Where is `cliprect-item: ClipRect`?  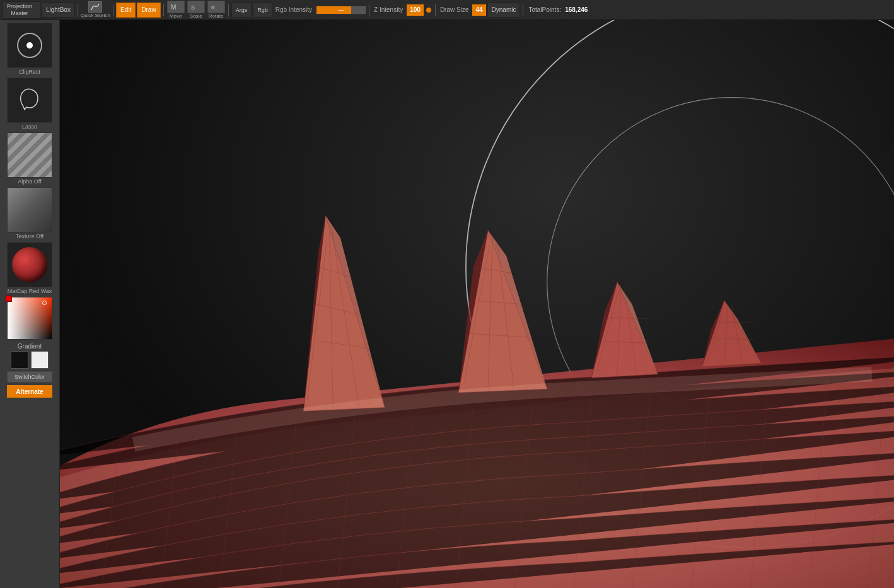
cliprect-item: ClipRect is located at coordinates (30, 49).